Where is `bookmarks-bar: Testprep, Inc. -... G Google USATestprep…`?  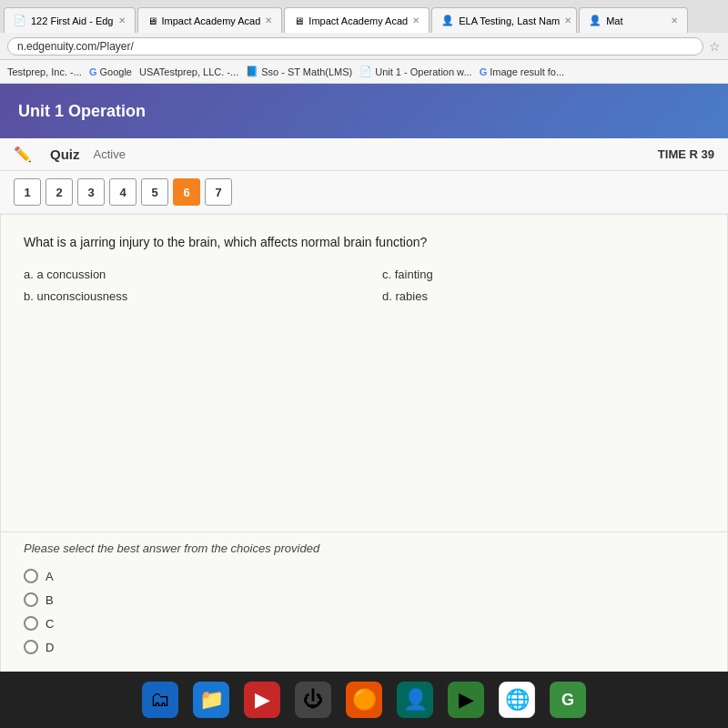 bookmarks-bar: Testprep, Inc. -... G Google USATestprep… is located at coordinates (364, 72).